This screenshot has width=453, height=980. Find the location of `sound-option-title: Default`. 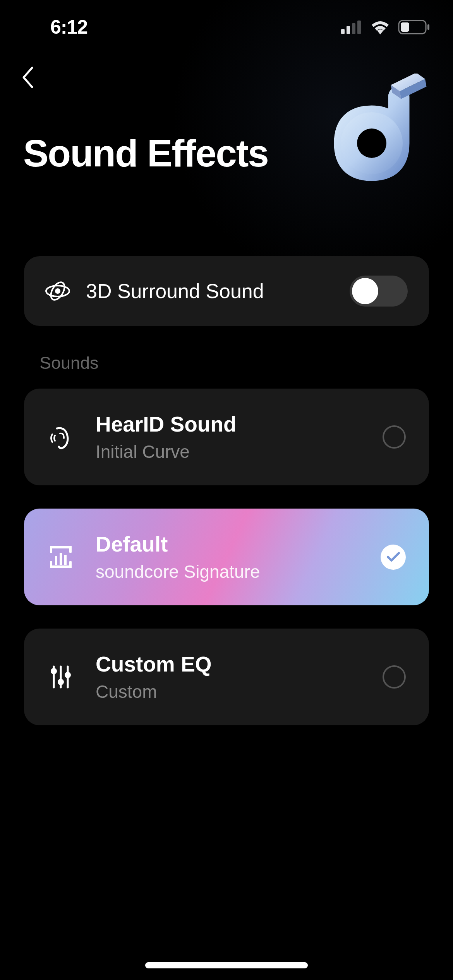

sound-option-title: Default is located at coordinates (228, 544).